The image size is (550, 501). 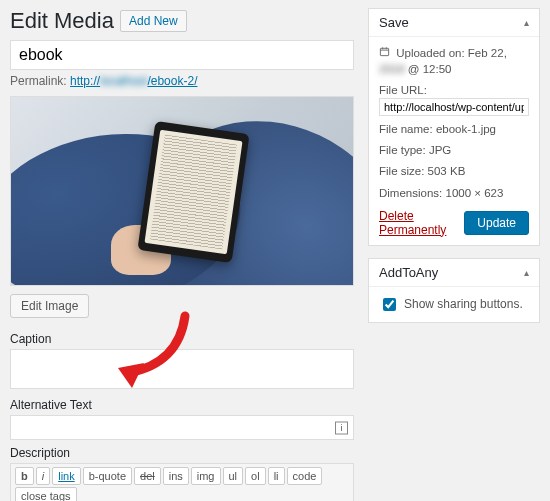 What do you see at coordinates (182, 55) in the screenshot?
I see `media-title-input` at bounding box center [182, 55].